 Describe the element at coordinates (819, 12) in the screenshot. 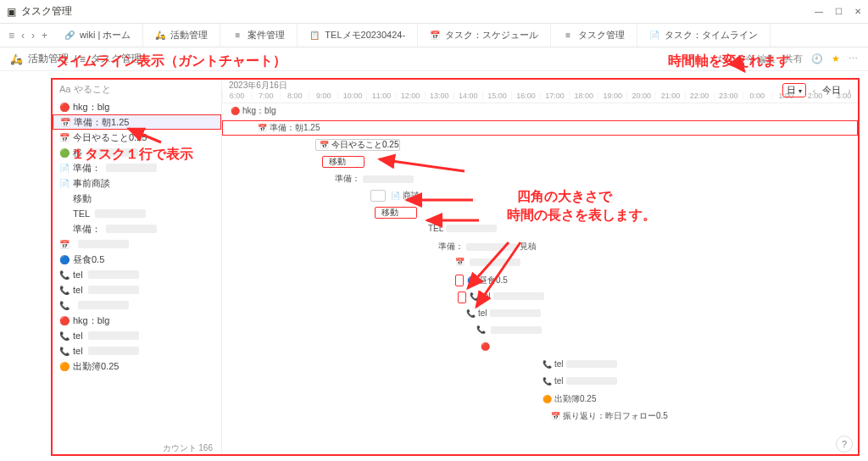

I see `minimize-button: —` at that location.